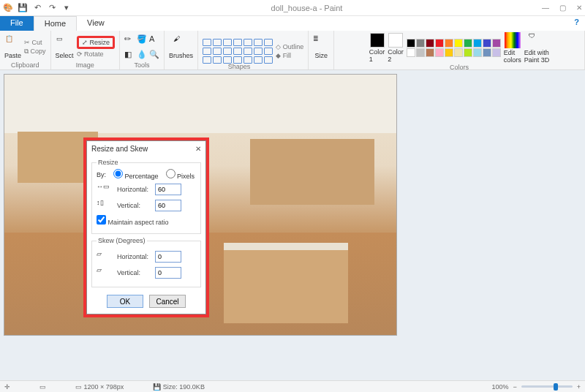 This screenshot has height=392, width=585. I want to click on fill-icon: 🪣, so click(142, 39).